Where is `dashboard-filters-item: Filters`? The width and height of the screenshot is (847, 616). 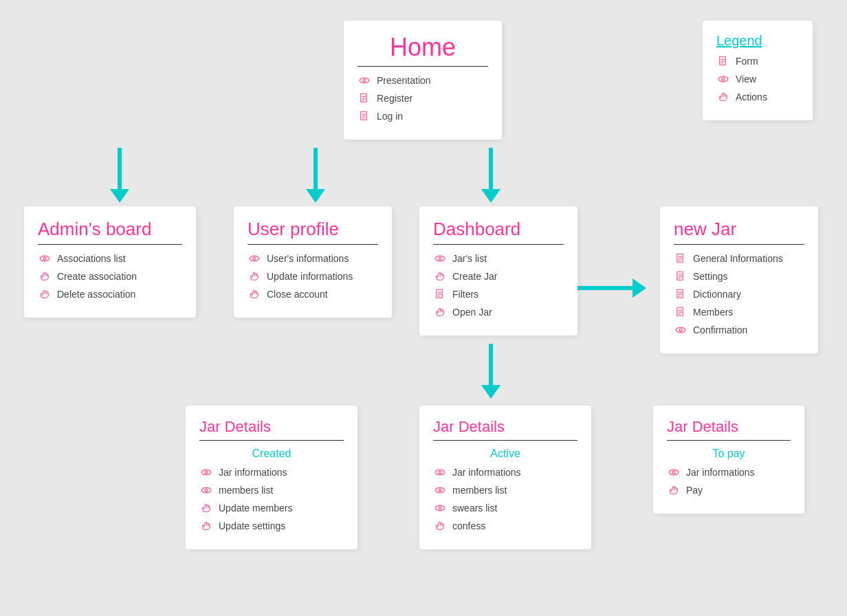 dashboard-filters-item: Filters is located at coordinates (498, 294).